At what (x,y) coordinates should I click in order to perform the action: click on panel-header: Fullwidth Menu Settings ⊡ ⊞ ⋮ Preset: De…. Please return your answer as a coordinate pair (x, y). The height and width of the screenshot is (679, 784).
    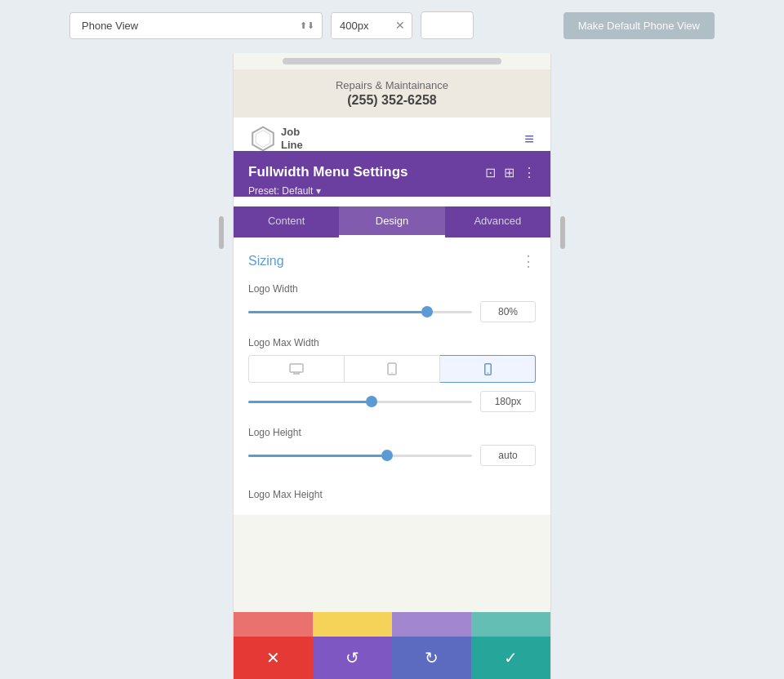
    Looking at the image, I should click on (392, 174).